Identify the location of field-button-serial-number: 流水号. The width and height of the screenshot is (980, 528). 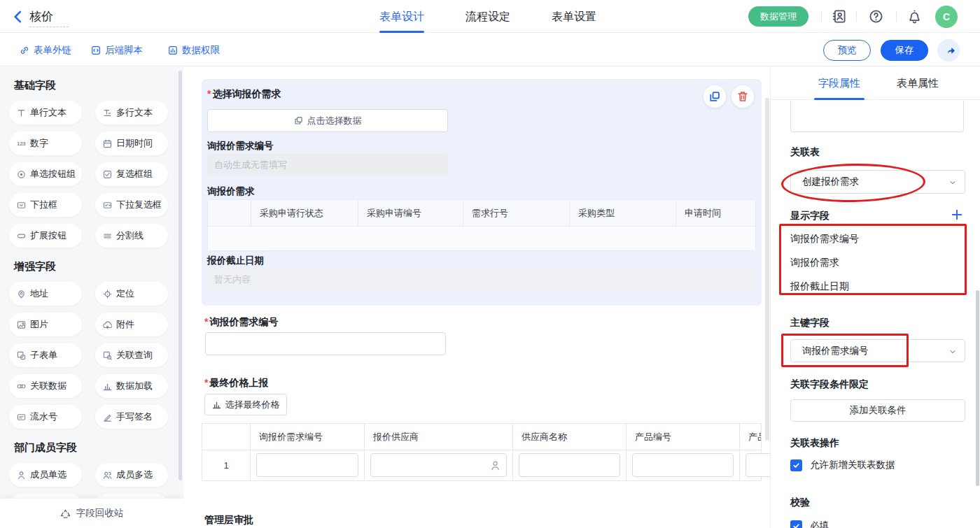
(46, 417).